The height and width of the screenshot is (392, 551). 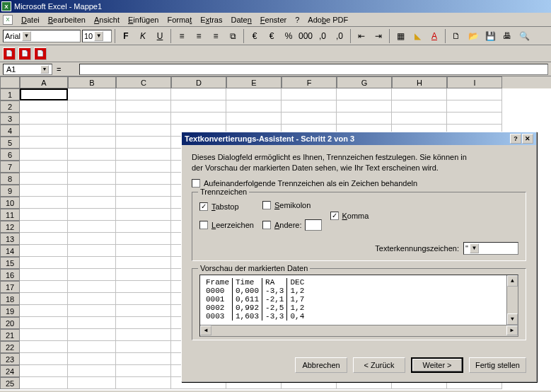 I want to click on other-delimiter-input, so click(x=313, y=225).